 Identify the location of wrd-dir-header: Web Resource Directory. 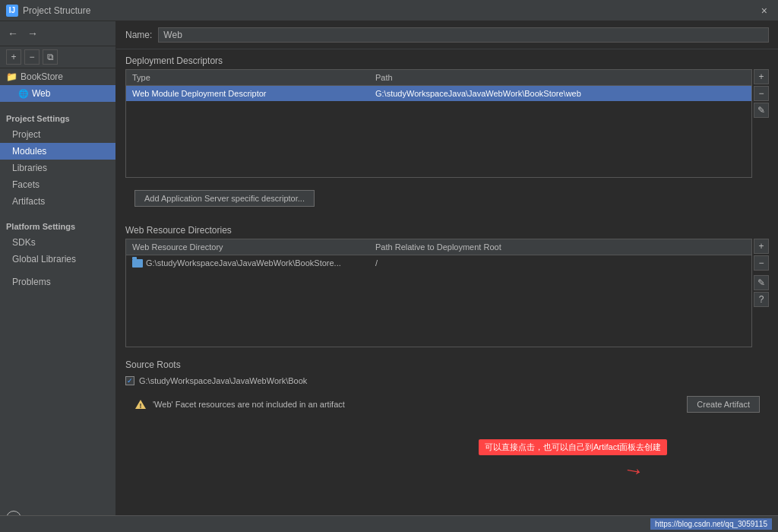
(248, 247).